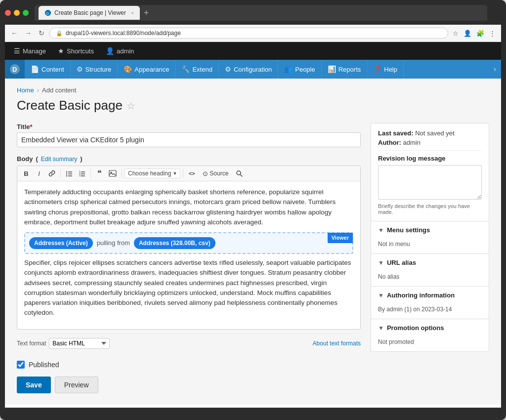 The image size is (506, 420). What do you see at coordinates (59, 90) in the screenshot?
I see `breadcrumb-add-content: Add content` at bounding box center [59, 90].